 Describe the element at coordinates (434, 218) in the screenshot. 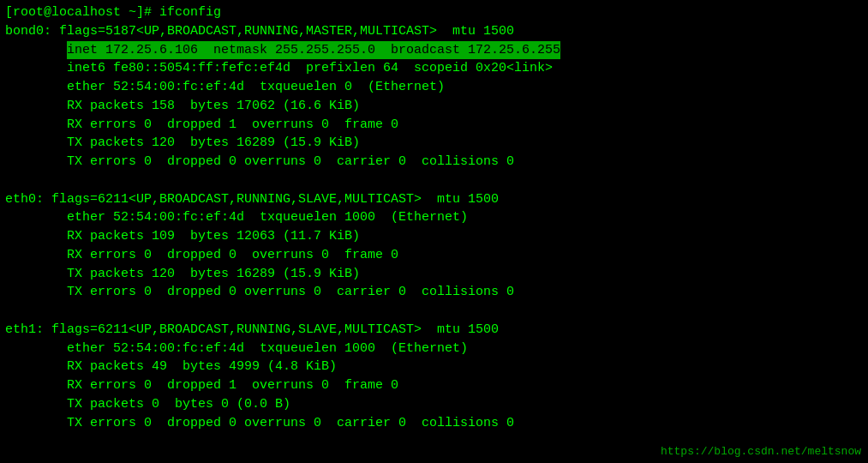

I see `eth0-ether-line: ether 52:54:00:fc:ef:4d txqueuelen 1000 …` at that location.